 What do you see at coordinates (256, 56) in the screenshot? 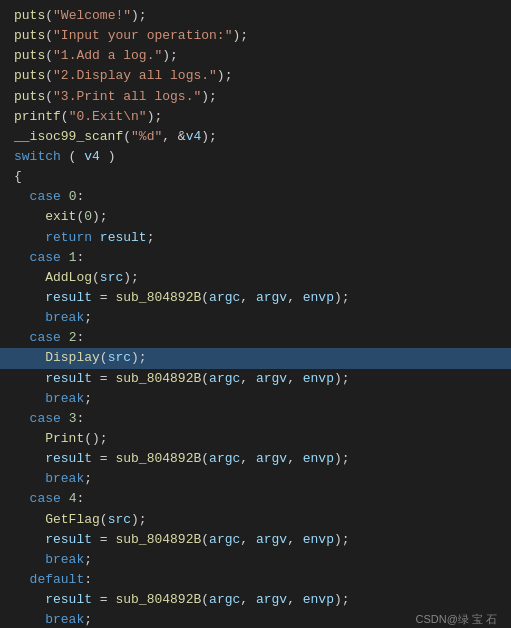
I see `code-line-3: puts("1.Add a log.");` at bounding box center [256, 56].